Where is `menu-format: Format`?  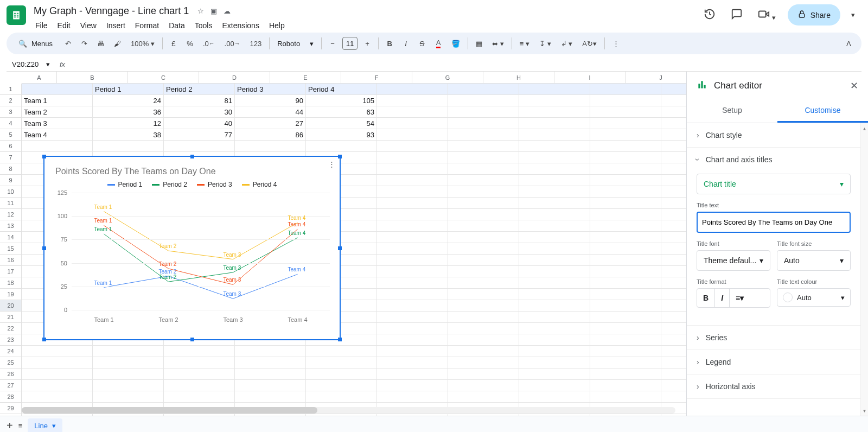 menu-format: Format is located at coordinates (147, 26).